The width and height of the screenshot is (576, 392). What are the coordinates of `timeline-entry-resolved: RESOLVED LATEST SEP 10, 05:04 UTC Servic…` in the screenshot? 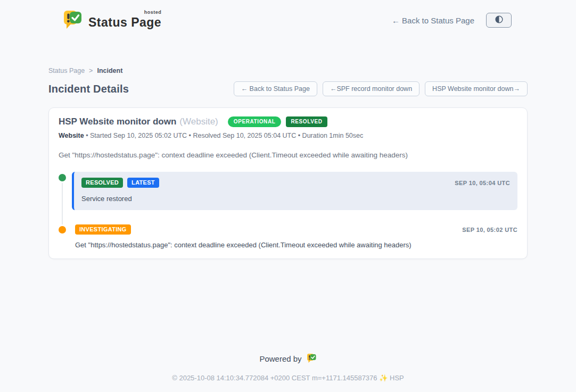 It's located at (288, 191).